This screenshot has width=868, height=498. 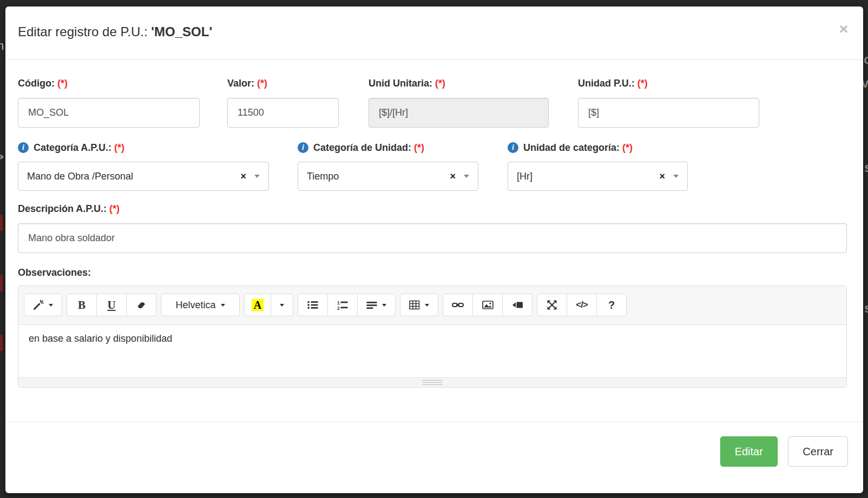 What do you see at coordinates (82, 305) in the screenshot?
I see `bold-icon: B` at bounding box center [82, 305].